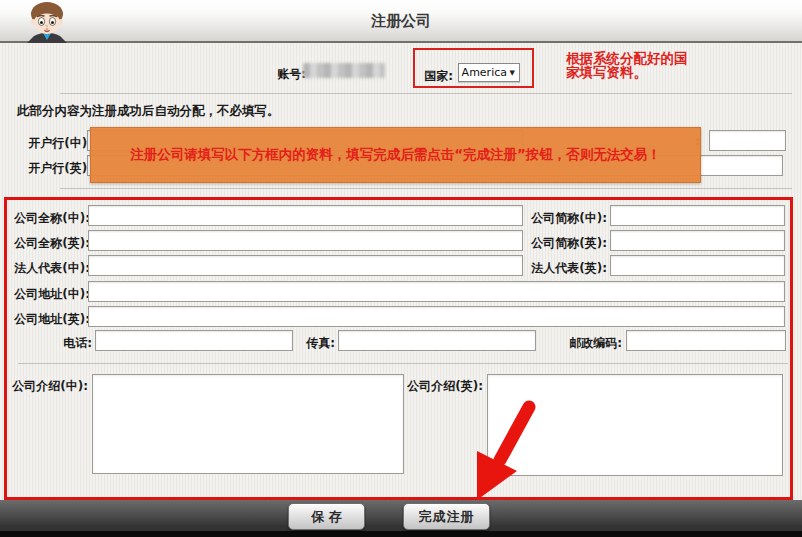  I want to click on legal-rep-en-input, so click(698, 266).